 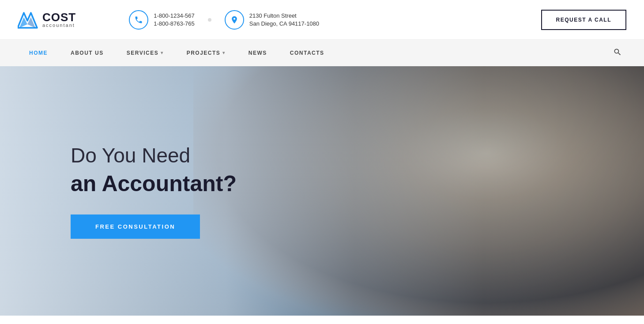 I want to click on search-button, so click(x=618, y=53).